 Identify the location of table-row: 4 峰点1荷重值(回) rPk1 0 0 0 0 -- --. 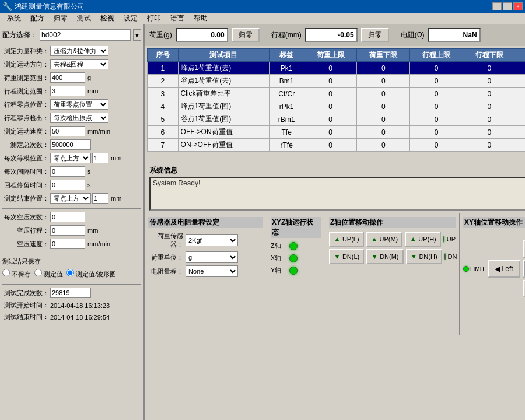
(337, 107).